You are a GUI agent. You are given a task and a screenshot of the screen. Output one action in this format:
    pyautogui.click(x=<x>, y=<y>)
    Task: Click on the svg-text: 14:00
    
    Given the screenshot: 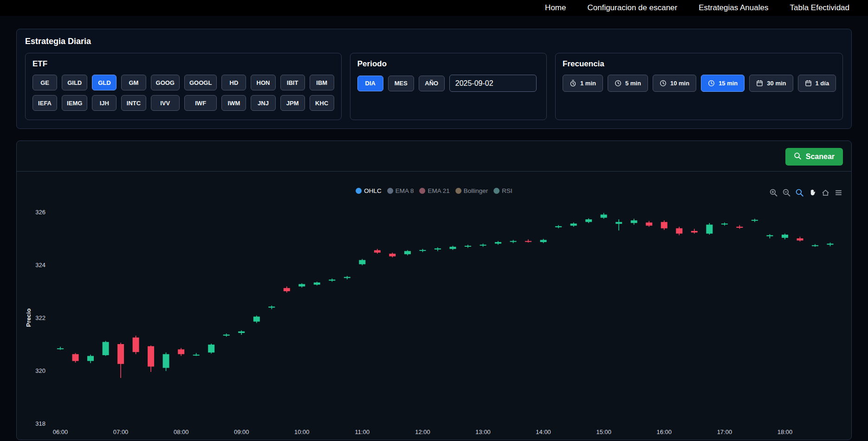 What is the action you would take?
    pyautogui.click(x=543, y=432)
    